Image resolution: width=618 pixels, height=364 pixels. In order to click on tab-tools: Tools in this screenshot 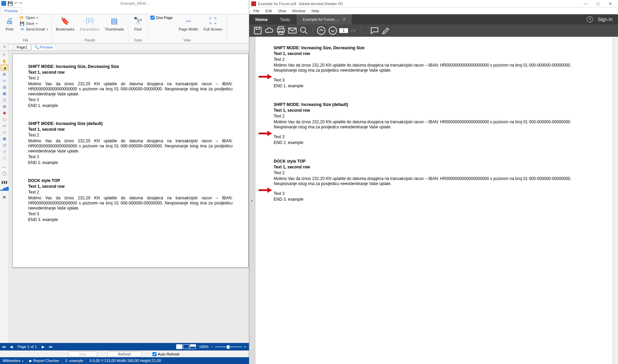, I will do `click(285, 19)`.